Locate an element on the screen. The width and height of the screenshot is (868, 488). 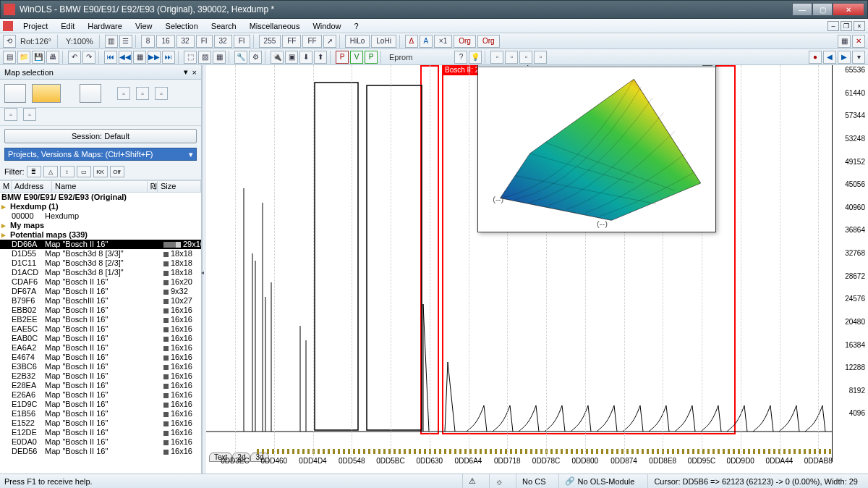
list-item: E1B56Map "Bosch II 16"16x16 is located at coordinates (101, 414).